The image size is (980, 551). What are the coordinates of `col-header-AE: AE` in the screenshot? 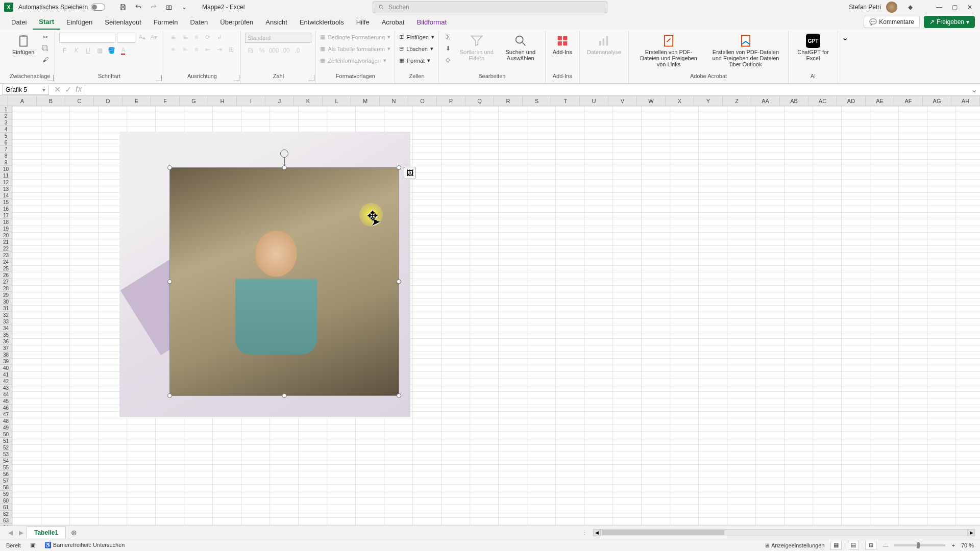 It's located at (880, 101).